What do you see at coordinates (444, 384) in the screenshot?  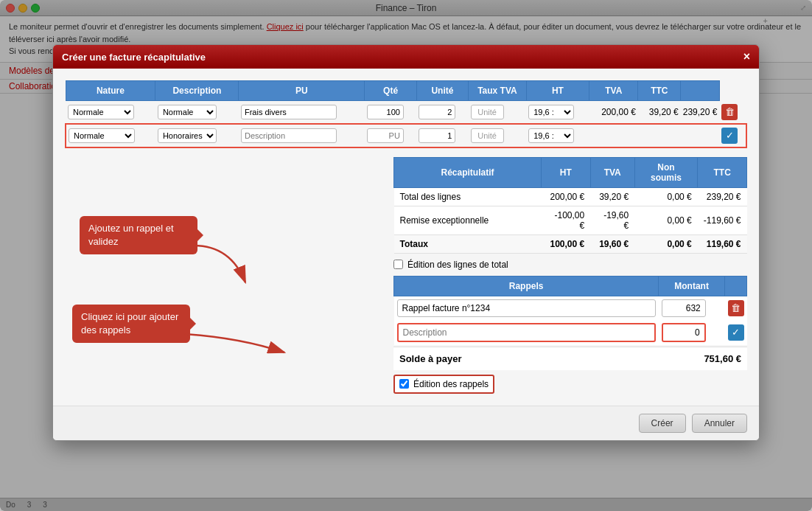 I see `edition-rappels-row: Édition des rappels` at bounding box center [444, 384].